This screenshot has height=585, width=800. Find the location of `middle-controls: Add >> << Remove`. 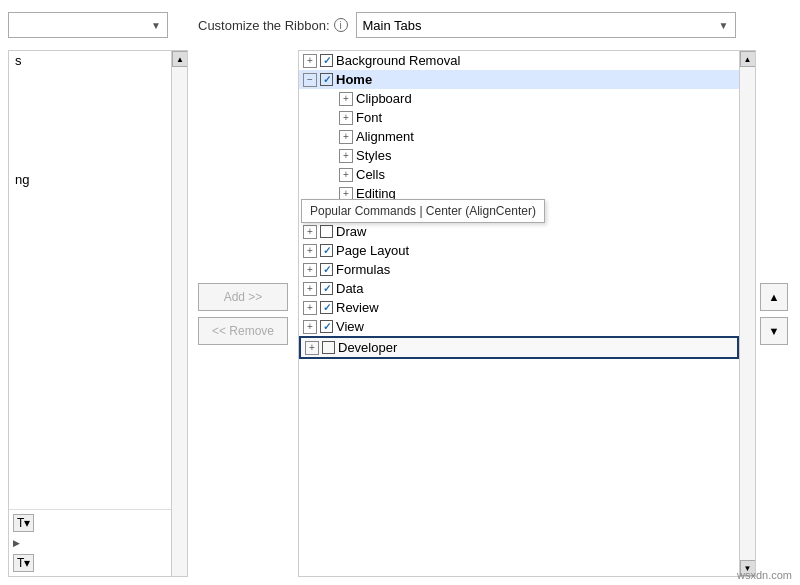

middle-controls: Add >> << Remove is located at coordinates (243, 314).